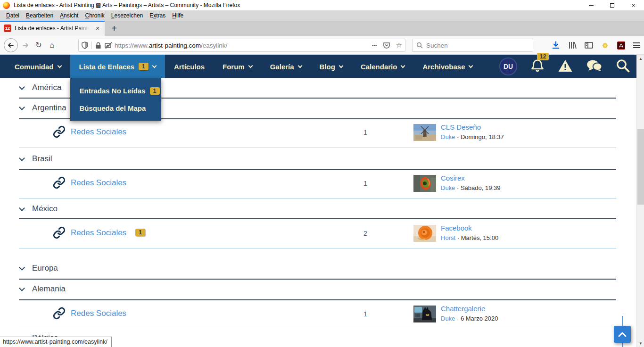 The width and height of the screenshot is (644, 347). I want to click on sidebar-icon, so click(589, 45).